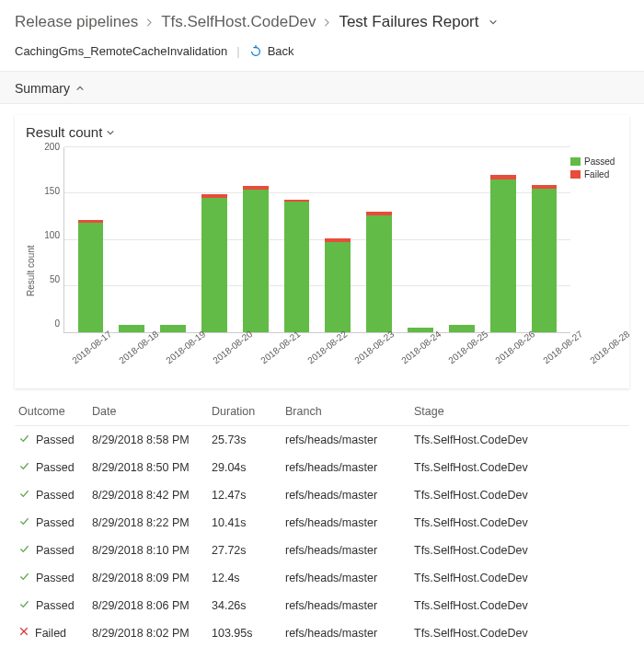 Image resolution: width=644 pixels, height=659 pixels. Describe the element at coordinates (272, 52) in the screenshot. I see `back-button: Back` at that location.